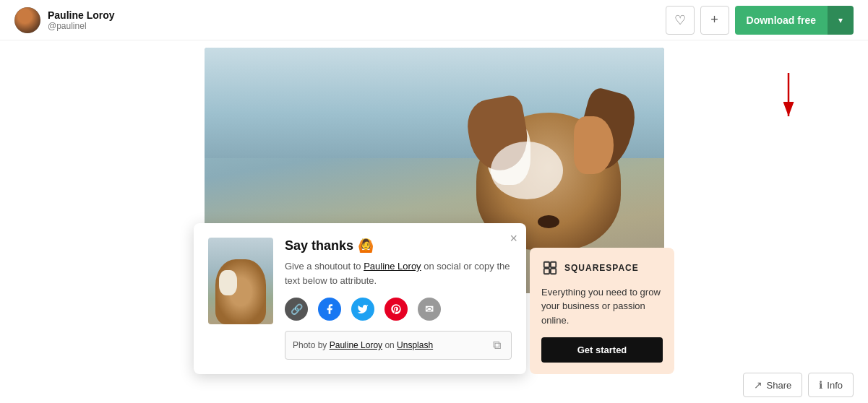 The width and height of the screenshot is (868, 403). What do you see at coordinates (781, 20) in the screenshot?
I see `download-free-button: Download free` at bounding box center [781, 20].